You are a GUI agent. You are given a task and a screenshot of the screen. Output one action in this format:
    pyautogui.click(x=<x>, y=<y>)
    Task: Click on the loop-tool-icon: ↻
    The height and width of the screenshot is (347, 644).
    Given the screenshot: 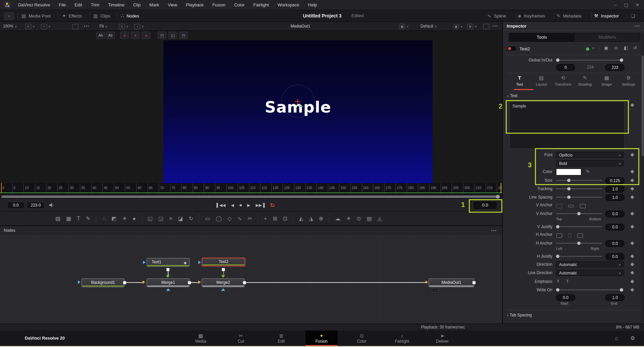 What is the action you would take?
    pyautogui.click(x=191, y=218)
    